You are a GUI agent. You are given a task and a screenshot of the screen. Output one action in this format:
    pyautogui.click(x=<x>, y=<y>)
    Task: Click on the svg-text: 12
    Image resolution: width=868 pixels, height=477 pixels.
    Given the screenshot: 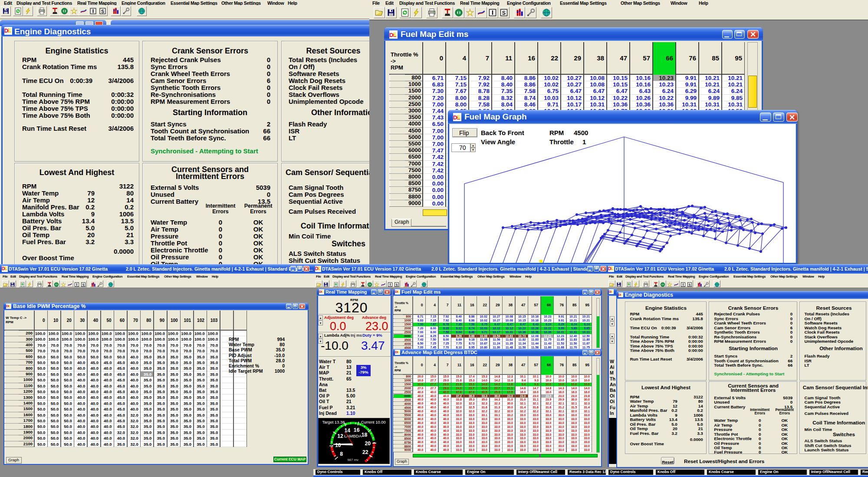 What is the action you would take?
    pyautogui.click(x=340, y=436)
    